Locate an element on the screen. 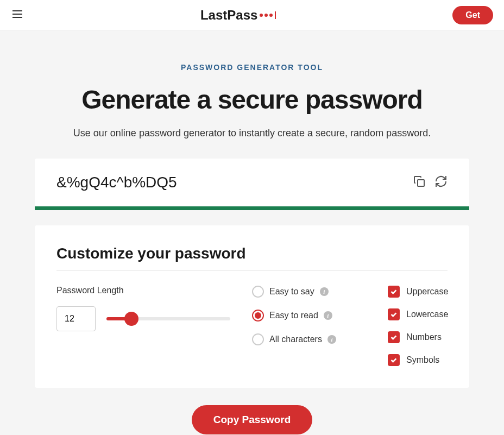  copy-icon is located at coordinates (419, 182).